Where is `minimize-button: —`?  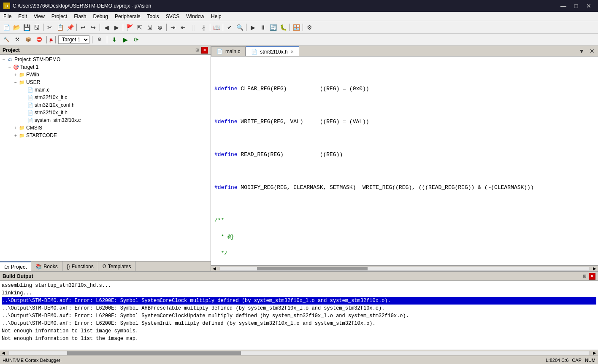 minimize-button: — is located at coordinates (563, 6).